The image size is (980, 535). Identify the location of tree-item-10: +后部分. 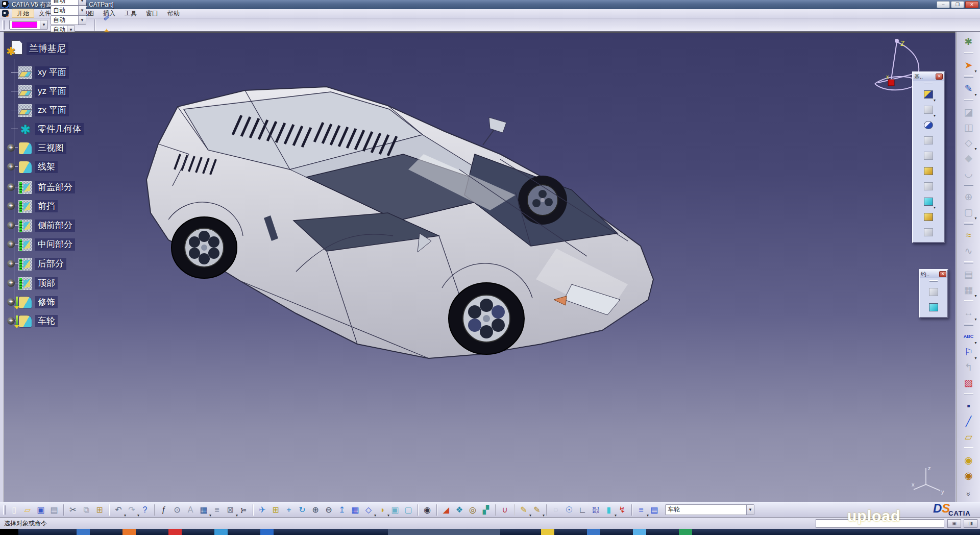
(42, 264).